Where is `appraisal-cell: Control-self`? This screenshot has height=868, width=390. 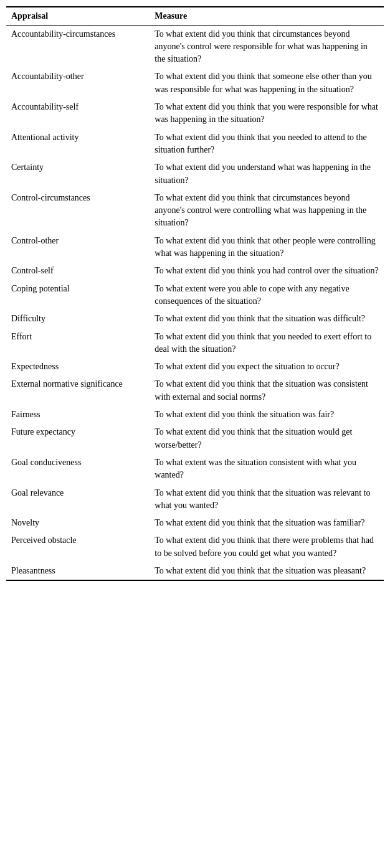
appraisal-cell: Control-self is located at coordinates (78, 271).